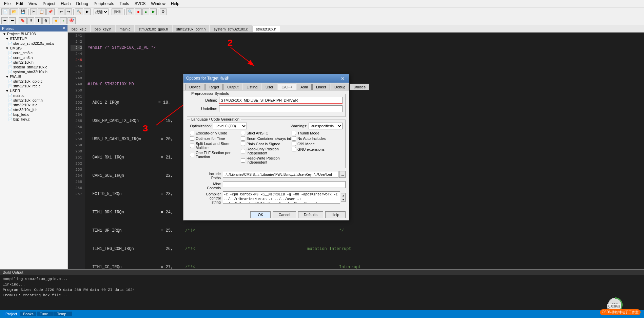 Image resolution: width=644 pixels, height=318 pixels. Describe the element at coordinates (63, 21) in the screenshot. I see `green-arrow-btn: ↑` at that location.